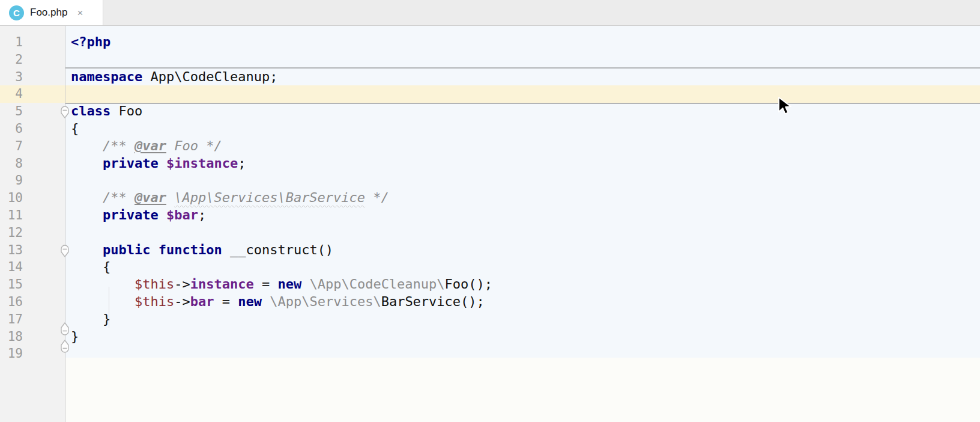 The image size is (980, 422). What do you see at coordinates (433, 302) in the screenshot?
I see `code-token: BarService();` at bounding box center [433, 302].